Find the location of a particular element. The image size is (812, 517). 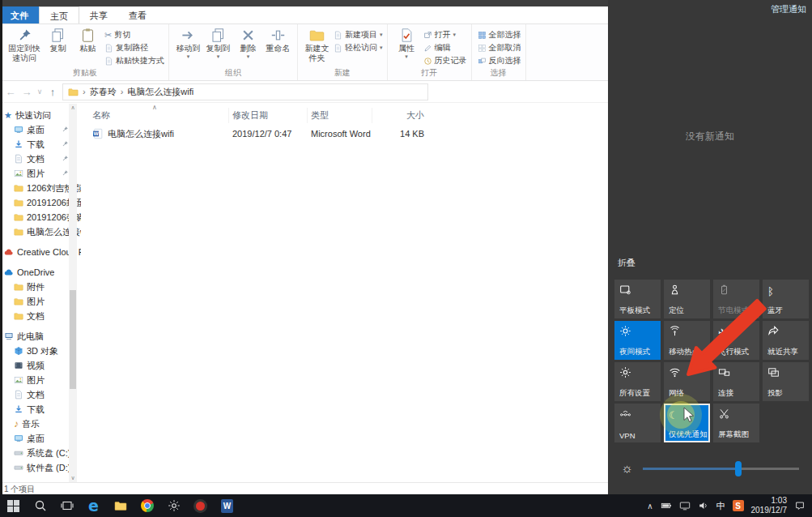

back-button: ← is located at coordinates (11, 92).